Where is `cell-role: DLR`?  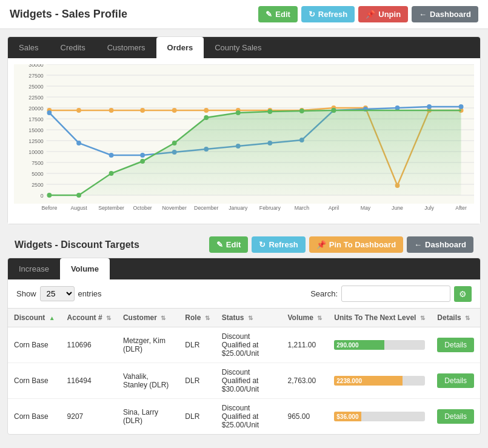
cell-role: DLR is located at coordinates (197, 346).